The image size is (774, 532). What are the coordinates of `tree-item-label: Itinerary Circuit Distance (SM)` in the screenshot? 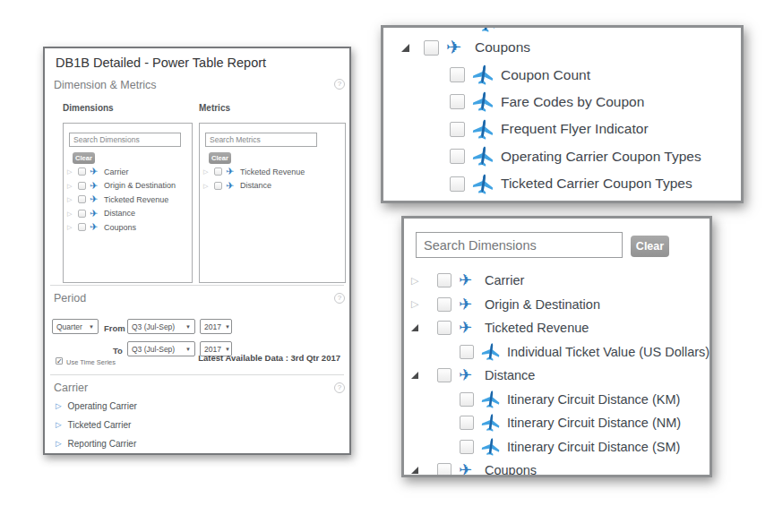 It's located at (593, 447).